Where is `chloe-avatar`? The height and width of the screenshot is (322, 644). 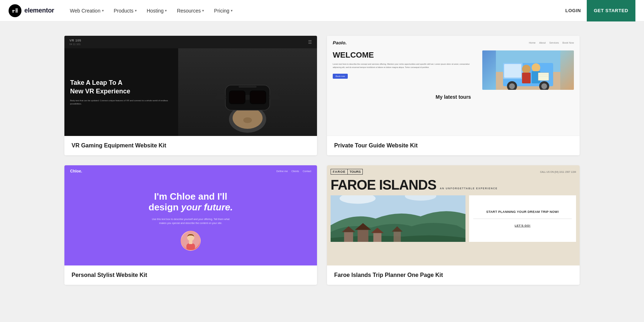
chloe-avatar is located at coordinates (191, 241).